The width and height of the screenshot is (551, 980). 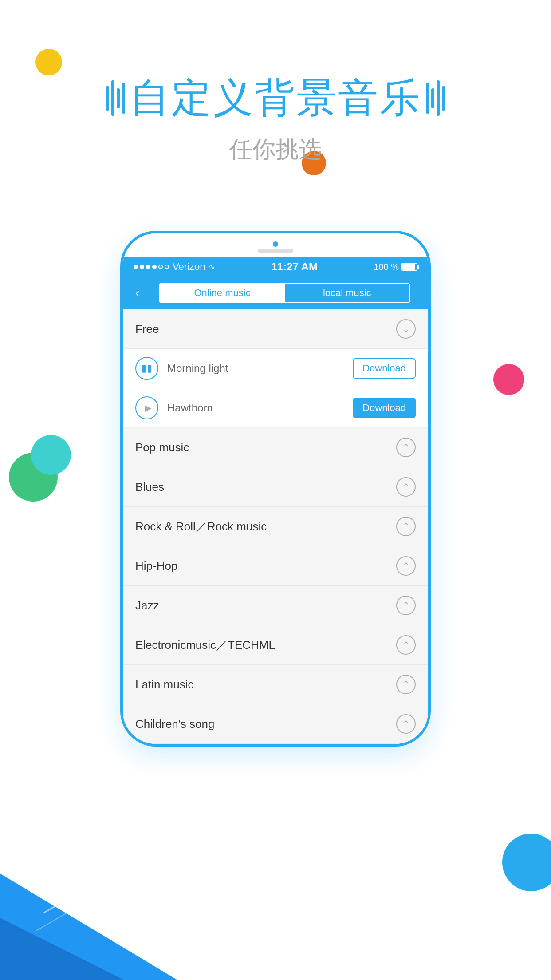 I want to click on wave-left, so click(x=115, y=98).